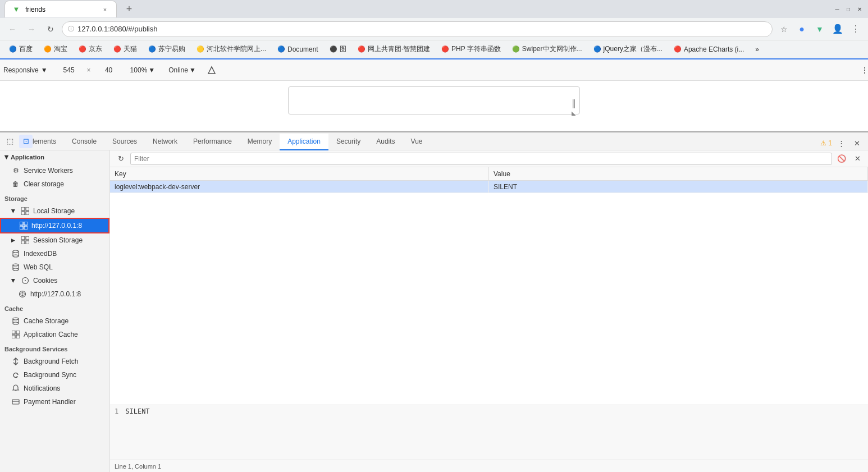 Image resolution: width=868 pixels, height=472 pixels. Describe the element at coordinates (152, 70) in the screenshot. I see `zoom-dropdown-icon: ▼` at that location.